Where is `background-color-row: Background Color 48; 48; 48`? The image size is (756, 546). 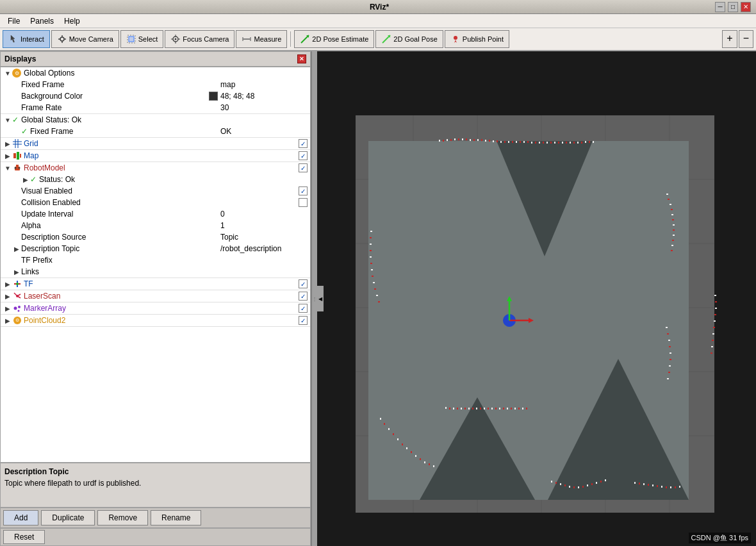 background-color-row: Background Color 48; 48; 48 is located at coordinates (155, 96).